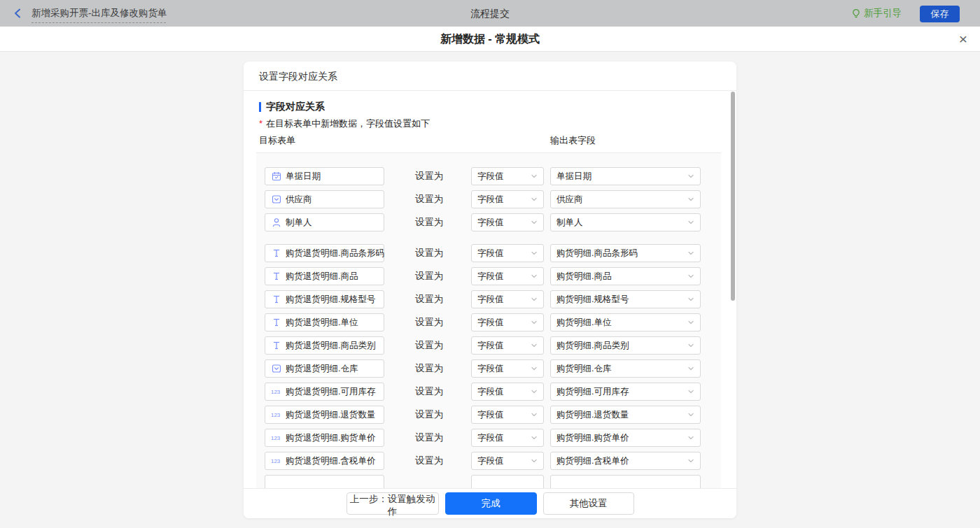 The image size is (980, 528). Describe the element at coordinates (489, 369) in the screenshot. I see `field-mapping-row: 购货退货明细.仓库 设置为 字段值 购货明细.仓库` at that location.